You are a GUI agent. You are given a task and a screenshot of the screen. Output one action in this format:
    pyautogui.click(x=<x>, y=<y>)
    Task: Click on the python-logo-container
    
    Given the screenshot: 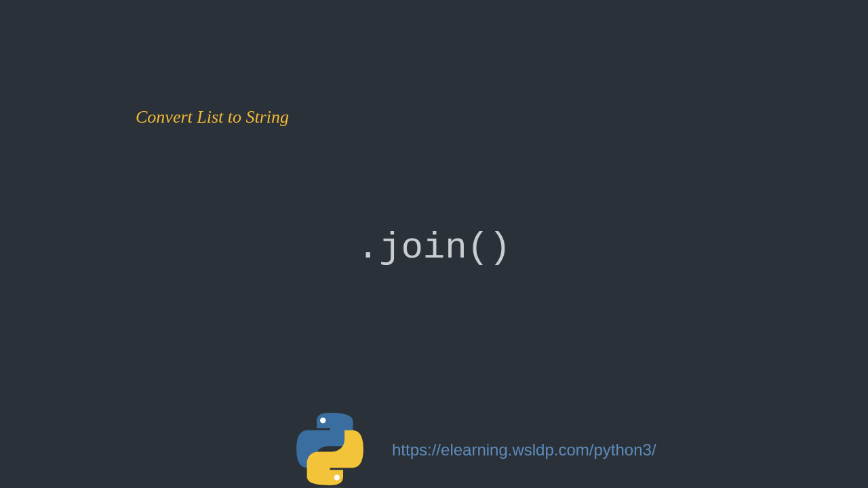 What is the action you would take?
    pyautogui.click(x=330, y=450)
    